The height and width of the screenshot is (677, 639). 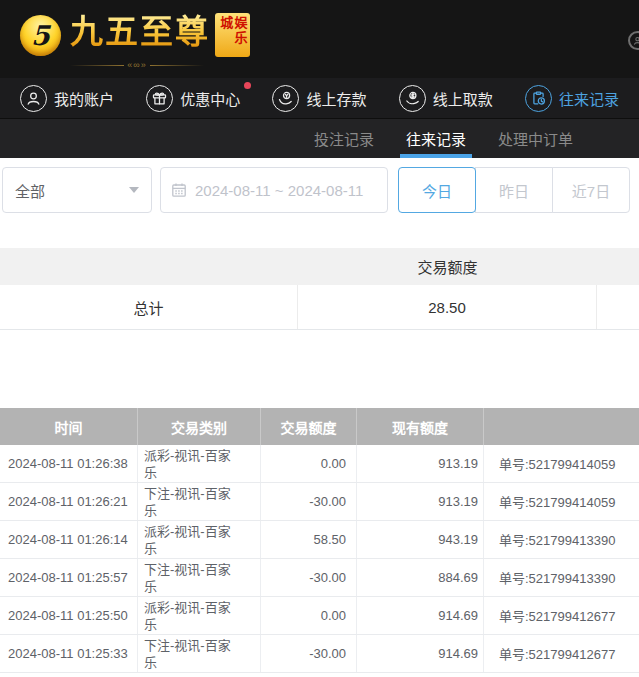 I want to click on brand-name: 九五至尊, so click(x=140, y=32).